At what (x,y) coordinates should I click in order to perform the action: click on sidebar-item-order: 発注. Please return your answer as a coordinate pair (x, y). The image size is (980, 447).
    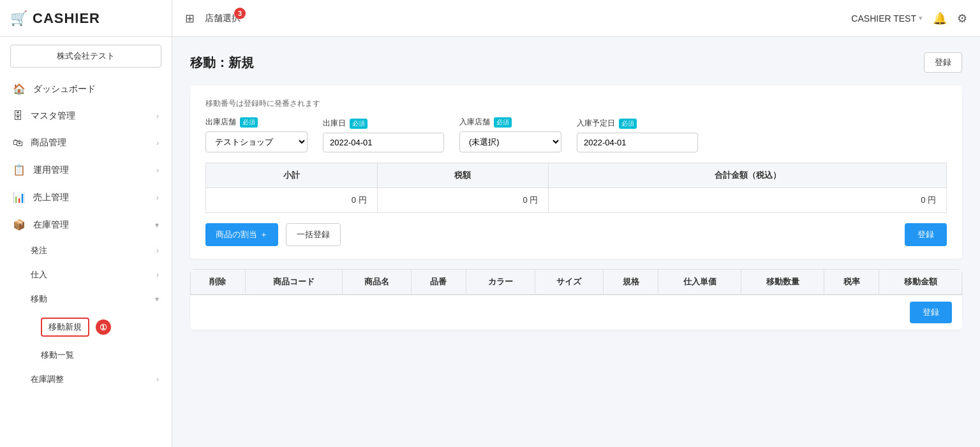
    Looking at the image, I should click on (85, 251).